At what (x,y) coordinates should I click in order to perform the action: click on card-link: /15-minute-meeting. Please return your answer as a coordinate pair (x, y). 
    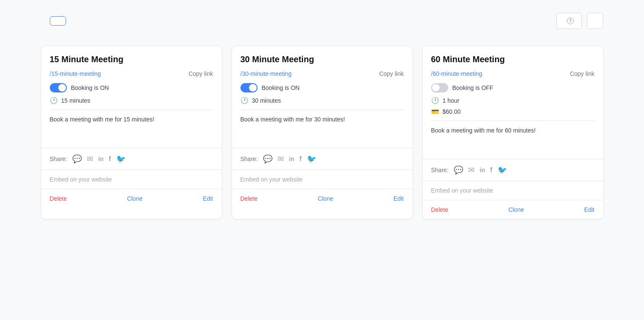
    Looking at the image, I should click on (76, 74).